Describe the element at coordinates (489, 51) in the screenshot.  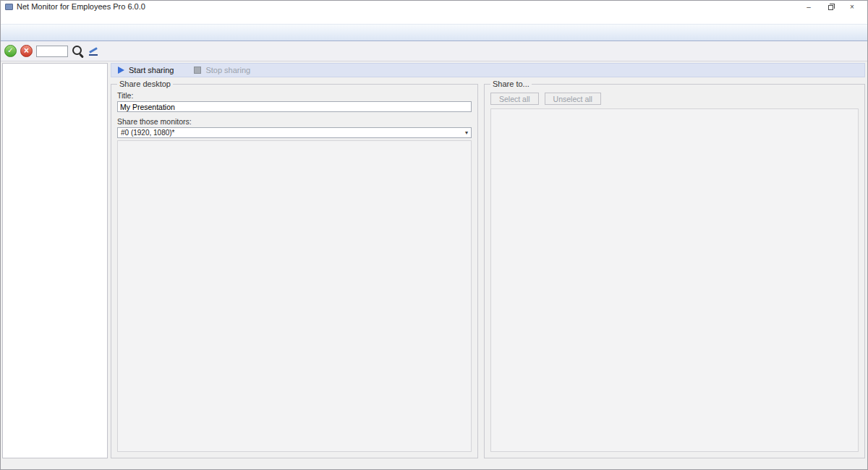
I see `tab-strip` at that location.